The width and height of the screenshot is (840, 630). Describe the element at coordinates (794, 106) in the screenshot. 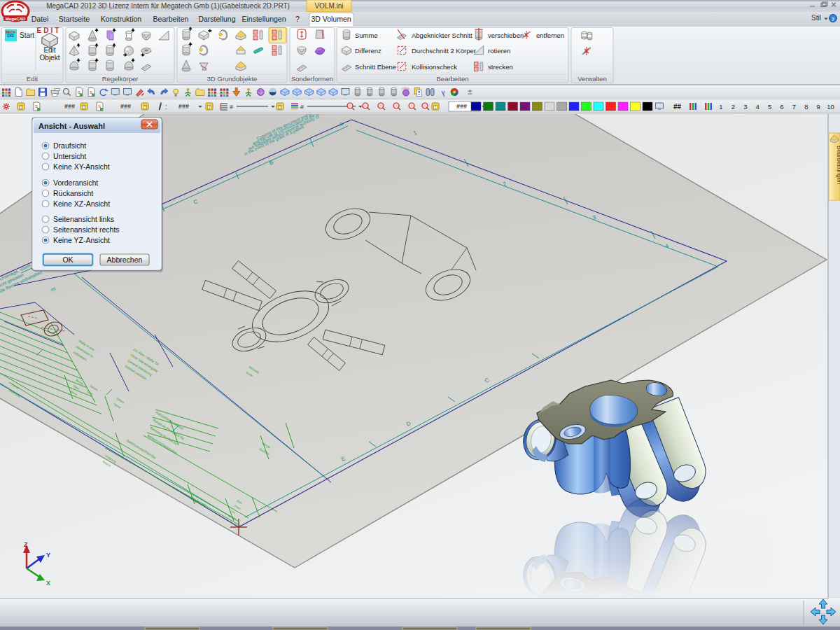

I see `svg-text: 7` at that location.